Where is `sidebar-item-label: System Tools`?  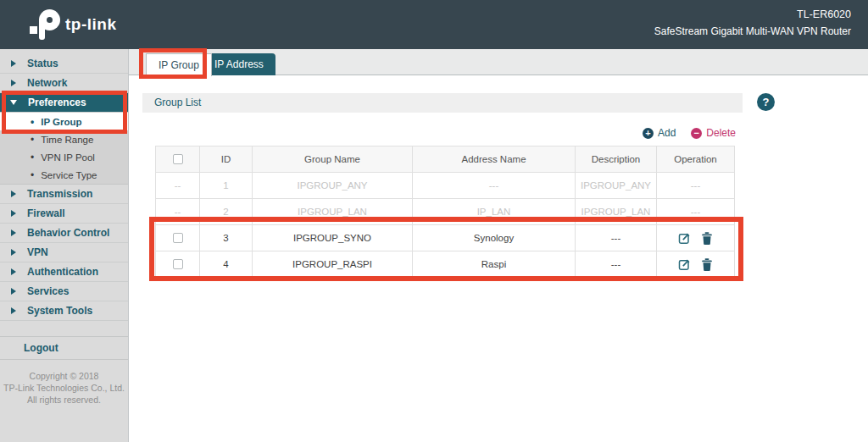
sidebar-item-label: System Tools is located at coordinates (59, 311).